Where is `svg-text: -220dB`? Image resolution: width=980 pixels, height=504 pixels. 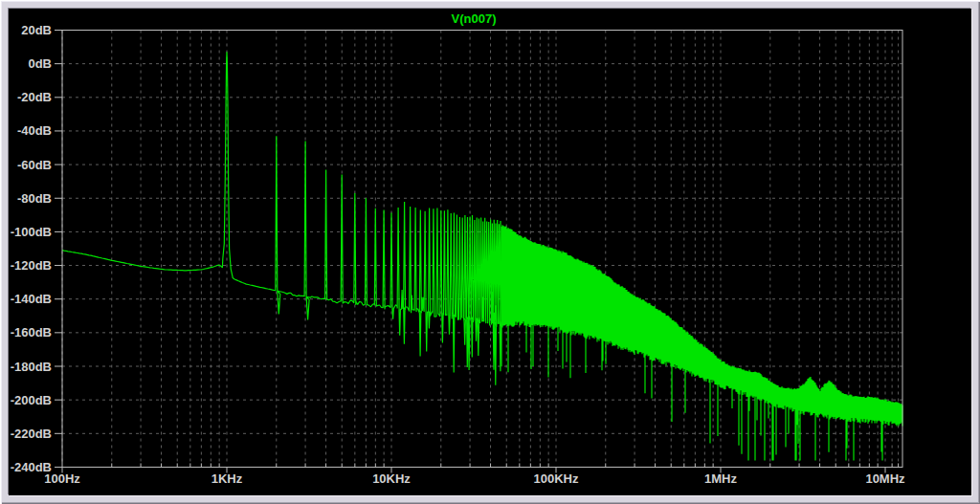 svg-text: -220dB is located at coordinates (31, 434).